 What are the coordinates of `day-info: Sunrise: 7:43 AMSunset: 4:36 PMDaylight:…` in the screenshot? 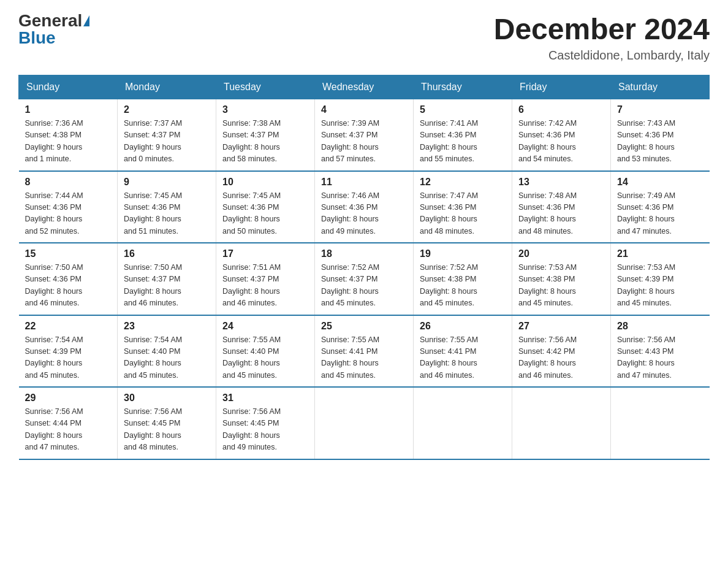 It's located at (661, 142).